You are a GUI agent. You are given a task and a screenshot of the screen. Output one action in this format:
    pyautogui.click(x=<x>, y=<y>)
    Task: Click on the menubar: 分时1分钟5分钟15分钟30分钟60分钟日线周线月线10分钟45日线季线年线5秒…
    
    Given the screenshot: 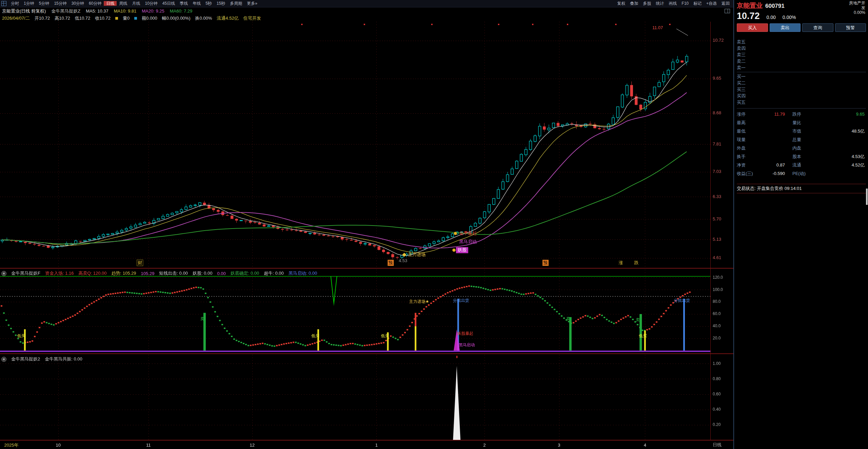 What is the action you would take?
    pyautogui.click(x=367, y=4)
    